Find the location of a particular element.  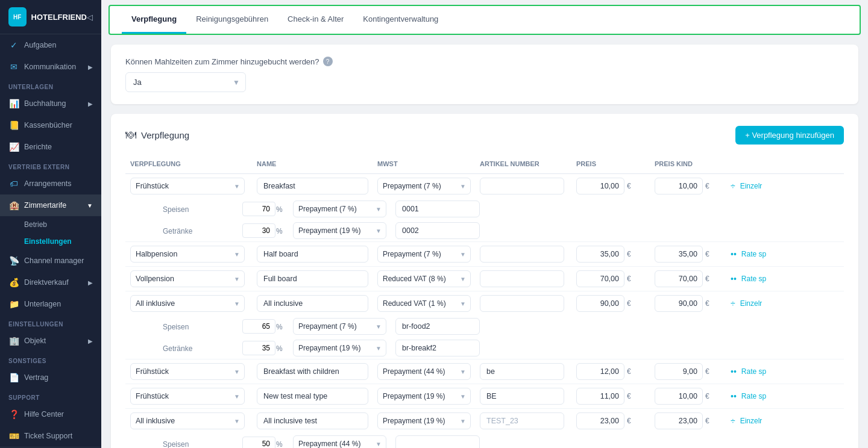

sidebar-item-kommunikation: ✉ Kommunikation ▶ is located at coordinates (51, 67).